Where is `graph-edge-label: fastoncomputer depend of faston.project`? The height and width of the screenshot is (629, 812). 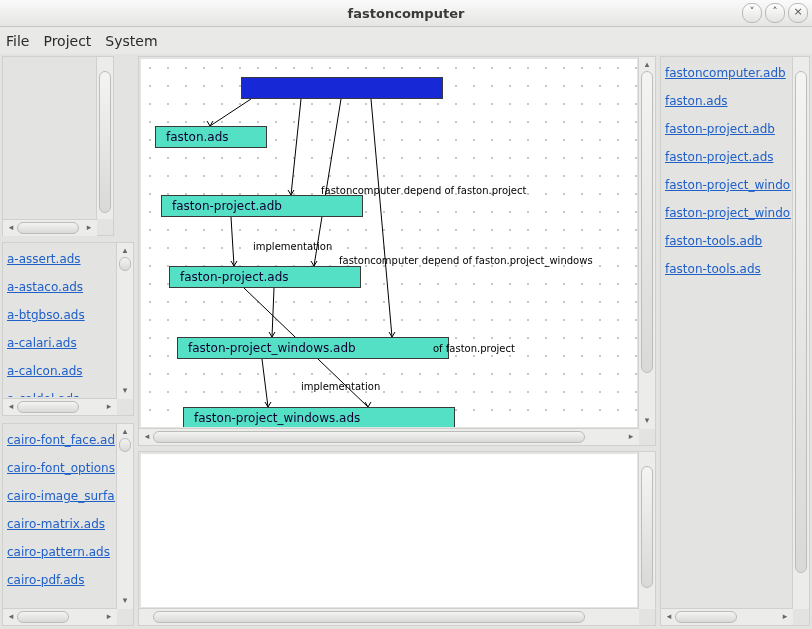
graph-edge-label: fastoncomputer depend of faston.project is located at coordinates (424, 190).